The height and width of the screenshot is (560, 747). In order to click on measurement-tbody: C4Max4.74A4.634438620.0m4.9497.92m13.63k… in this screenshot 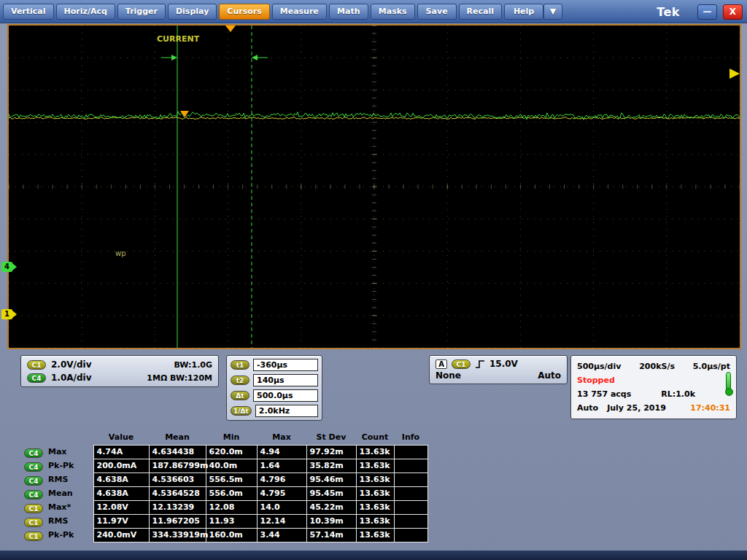, I will do `click(224, 493)`.